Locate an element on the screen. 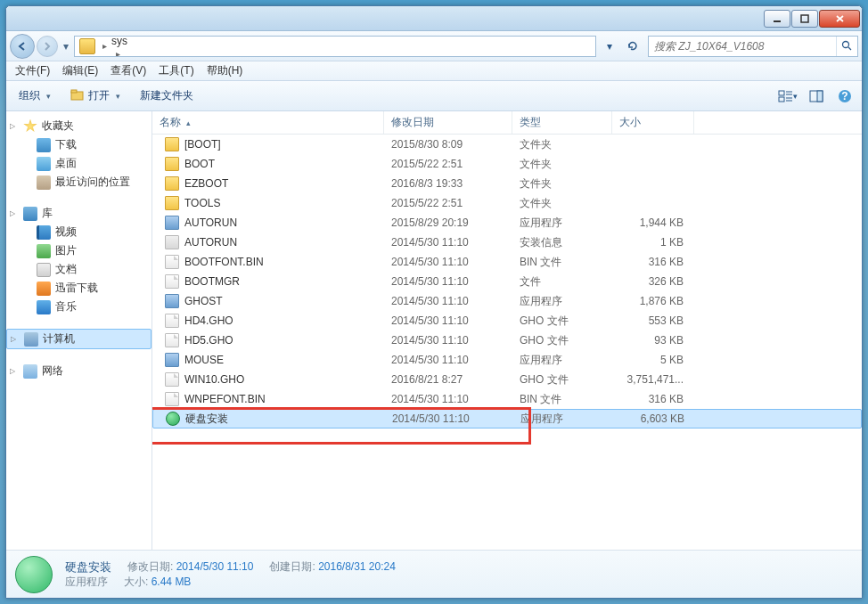 The width and height of the screenshot is (868, 604). file-type: BIN 文件 is located at coordinates (562, 399).